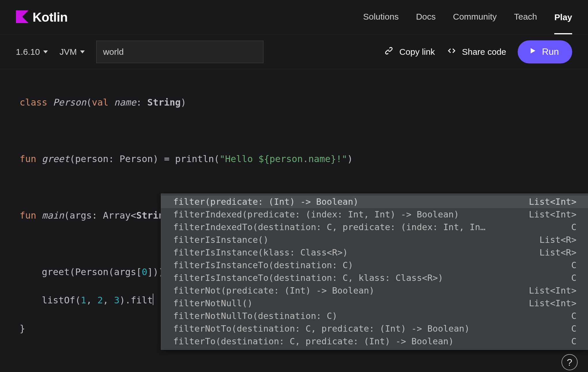  Describe the element at coordinates (304, 103) in the screenshot. I see `code-line: class Person(val name: String)` at that location.